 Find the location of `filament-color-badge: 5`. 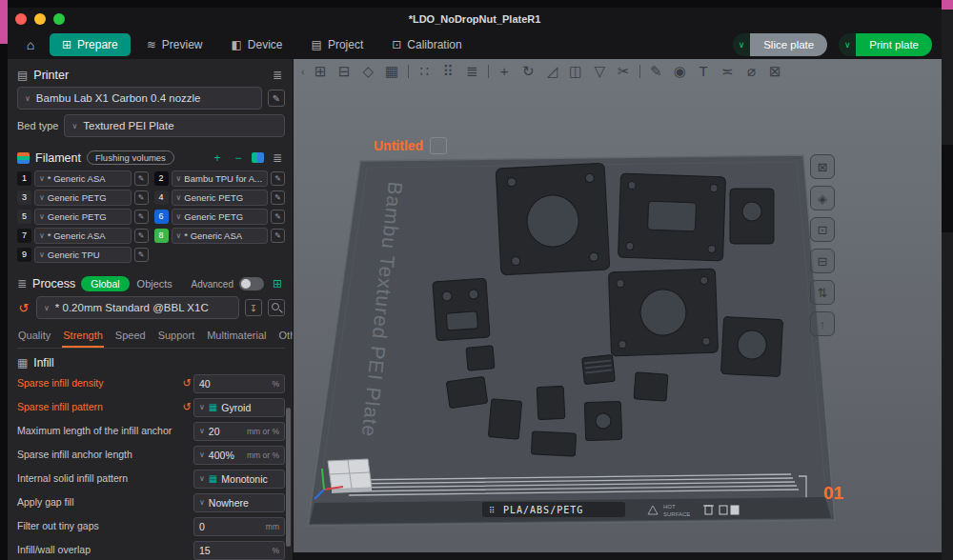

filament-color-badge: 5 is located at coordinates (25, 217).